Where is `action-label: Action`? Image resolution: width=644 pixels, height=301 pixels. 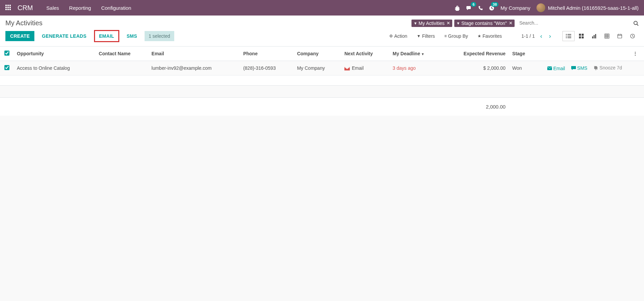
action-label: Action is located at coordinates (401, 36).